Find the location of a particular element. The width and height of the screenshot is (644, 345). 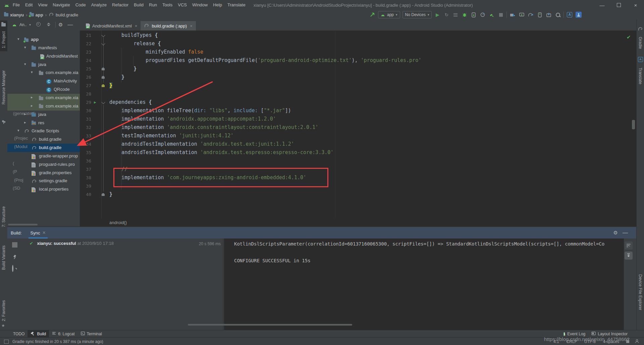

breadcrumb-build.gradle: build.gradle is located at coordinates (63, 15).